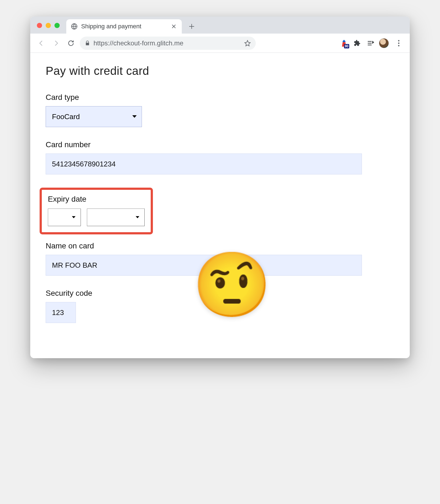 The height and width of the screenshot is (504, 440). I want to click on card-number-field: Card number 5412345678901234, so click(220, 157).